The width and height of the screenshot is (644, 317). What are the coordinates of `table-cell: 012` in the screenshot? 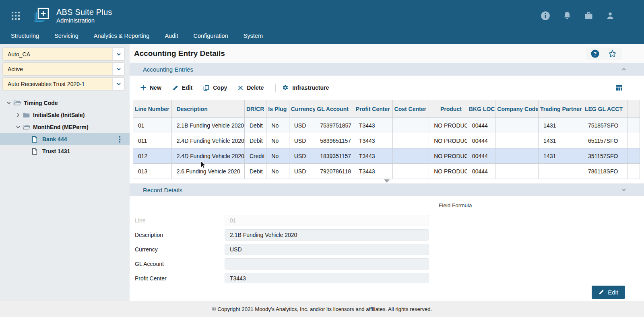 It's located at (153, 156).